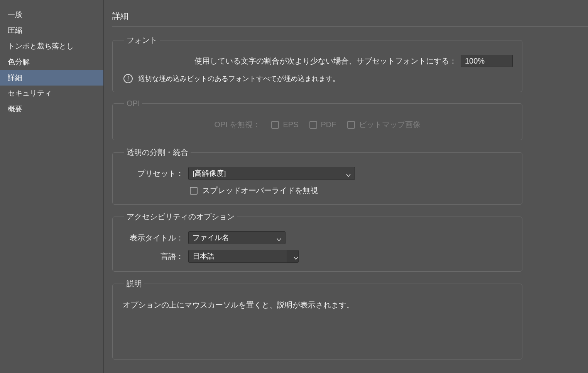 This screenshot has height=373, width=588. What do you see at coordinates (237, 238) in the screenshot?
I see `display-title-select: ファイル名` at bounding box center [237, 238].